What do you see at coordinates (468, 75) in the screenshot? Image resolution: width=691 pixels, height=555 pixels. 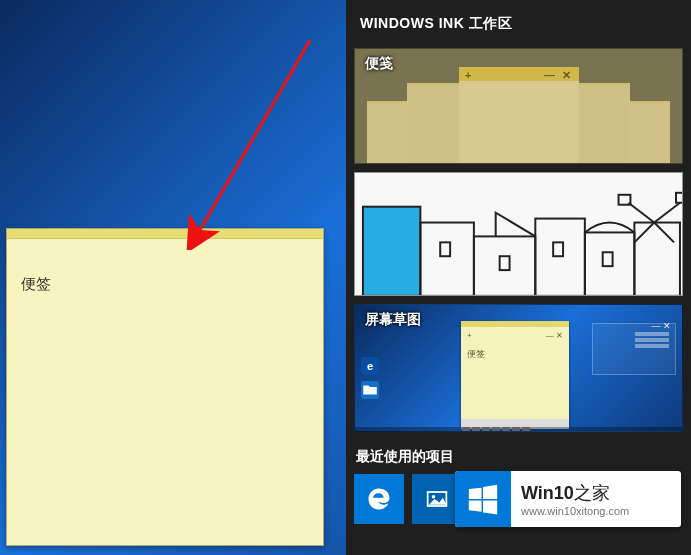 I see `mini-note-add-icon: +` at bounding box center [468, 75].